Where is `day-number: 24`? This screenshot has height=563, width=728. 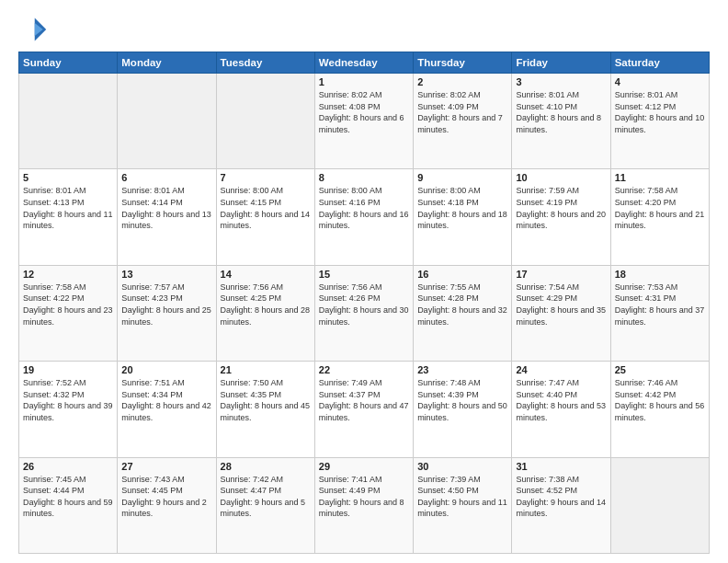 day-number: 24 is located at coordinates (561, 370).